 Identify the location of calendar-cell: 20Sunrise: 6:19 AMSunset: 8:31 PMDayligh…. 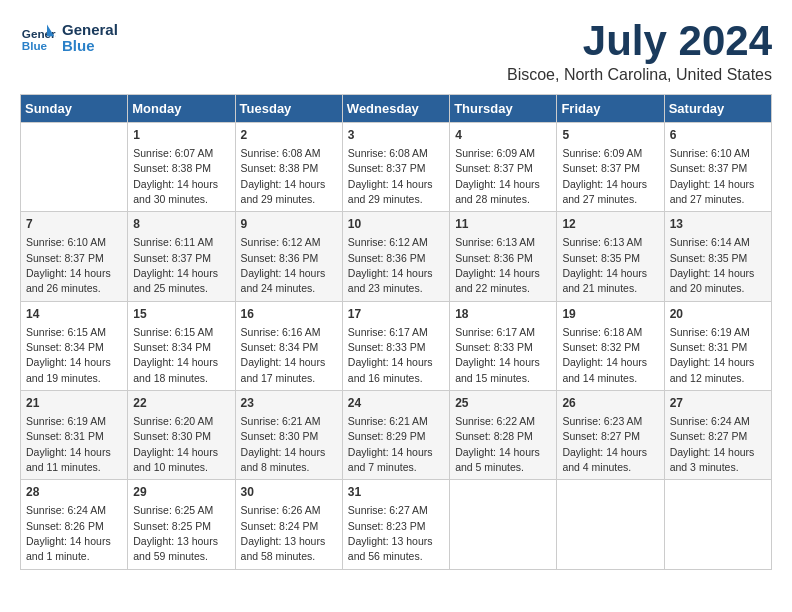
(718, 346).